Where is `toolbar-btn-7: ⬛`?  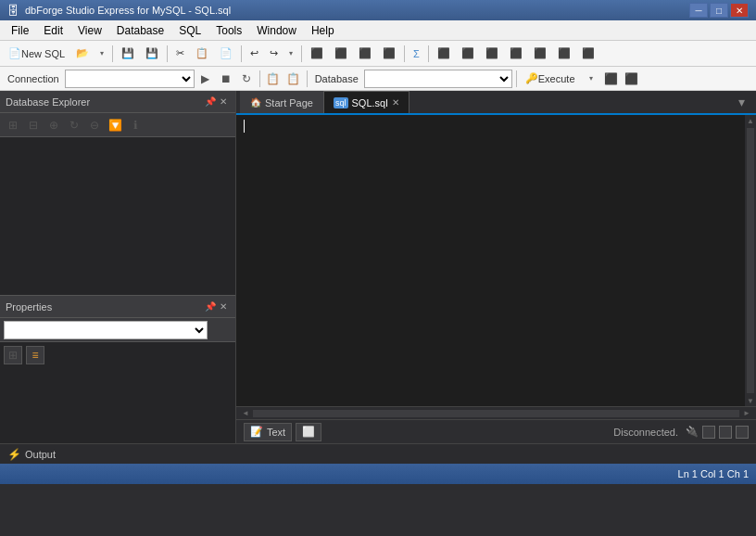 toolbar-btn-7: ⬛ is located at coordinates (365, 54).